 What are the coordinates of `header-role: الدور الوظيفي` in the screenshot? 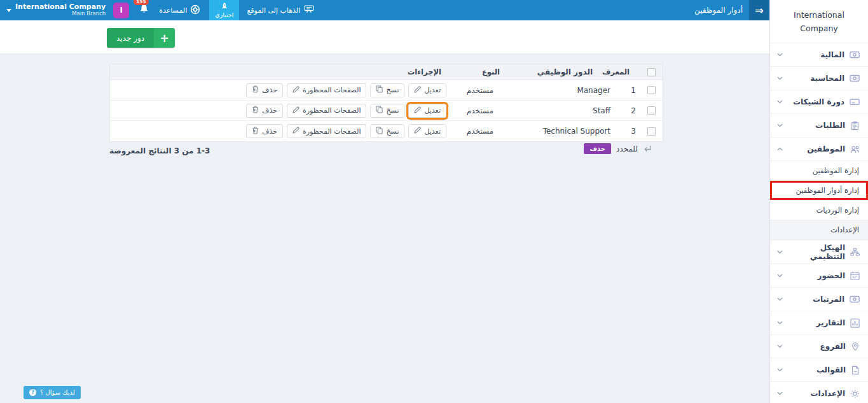 It's located at (561, 72).